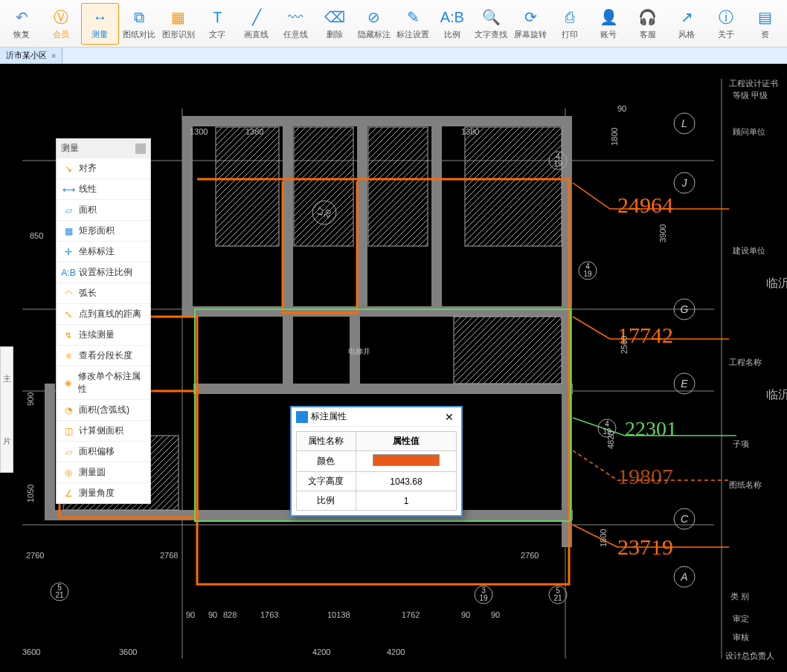 Image resolution: width=787 pixels, height=672 pixels. I want to click on 面积(含弧线)-icon: ◔, so click(68, 410).